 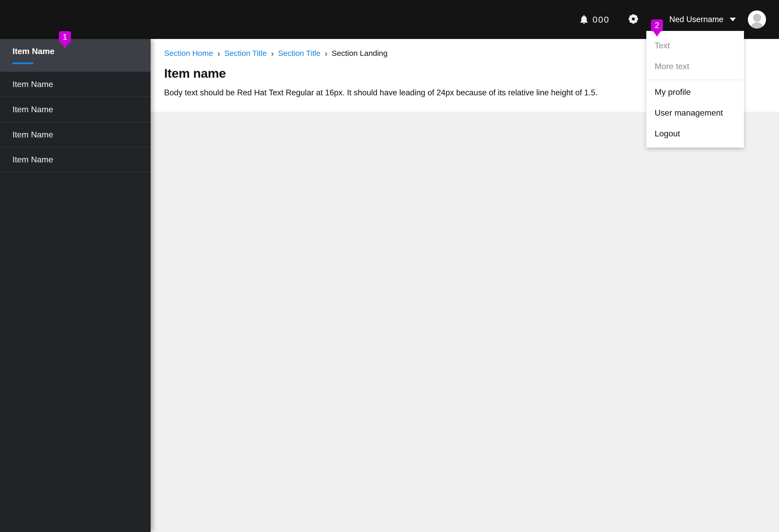 I want to click on breadcrumb-current-page: Section Landing, so click(x=359, y=53).